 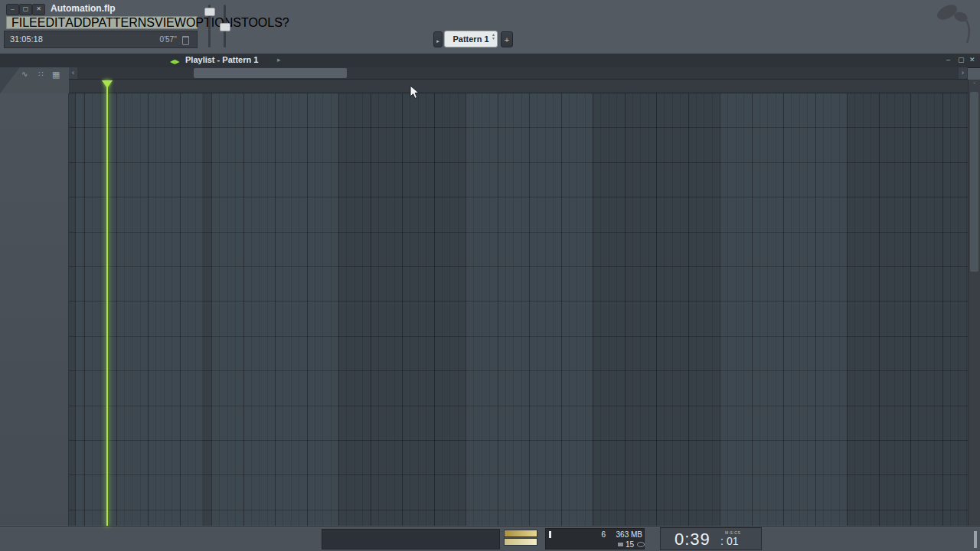 What do you see at coordinates (24, 73) in the screenshot?
I see `wave-view-icon: ∿` at bounding box center [24, 73].